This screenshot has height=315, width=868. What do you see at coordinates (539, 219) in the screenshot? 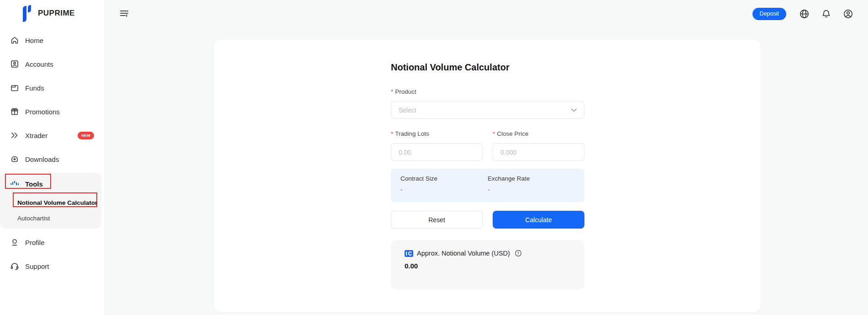
I see `calculate-button: Calculate` at bounding box center [539, 219].